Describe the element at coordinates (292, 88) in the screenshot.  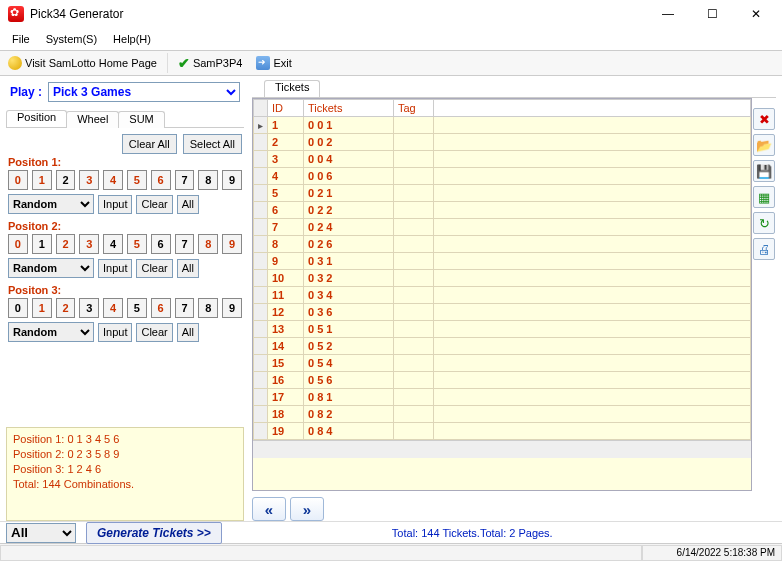
I see `tab-tickets: Tickets` at that location.